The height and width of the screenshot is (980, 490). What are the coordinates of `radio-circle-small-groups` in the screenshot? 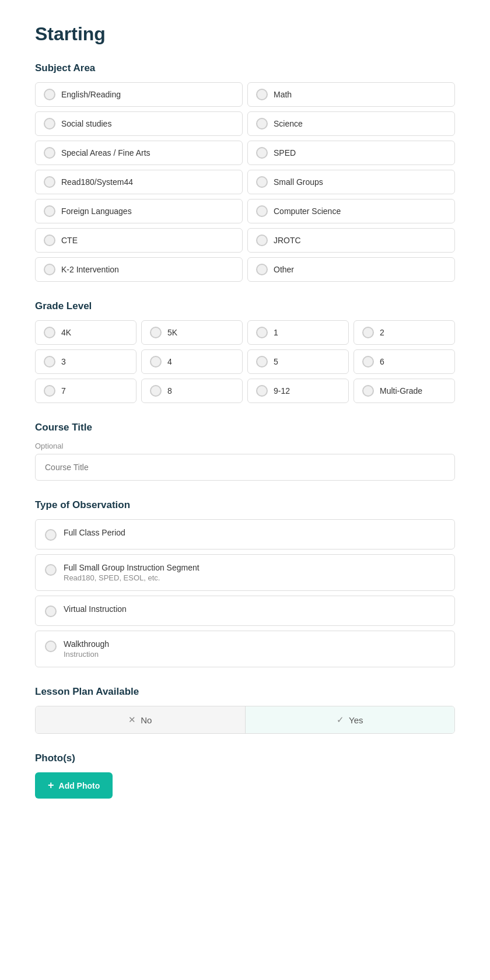 It's located at (262, 182).